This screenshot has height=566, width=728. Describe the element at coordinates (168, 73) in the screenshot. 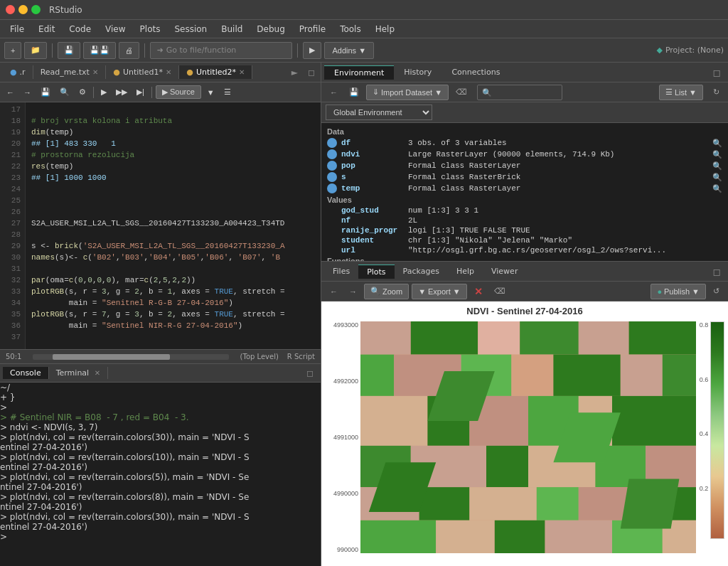

I see `tab-untitled1-close: ✕` at that location.